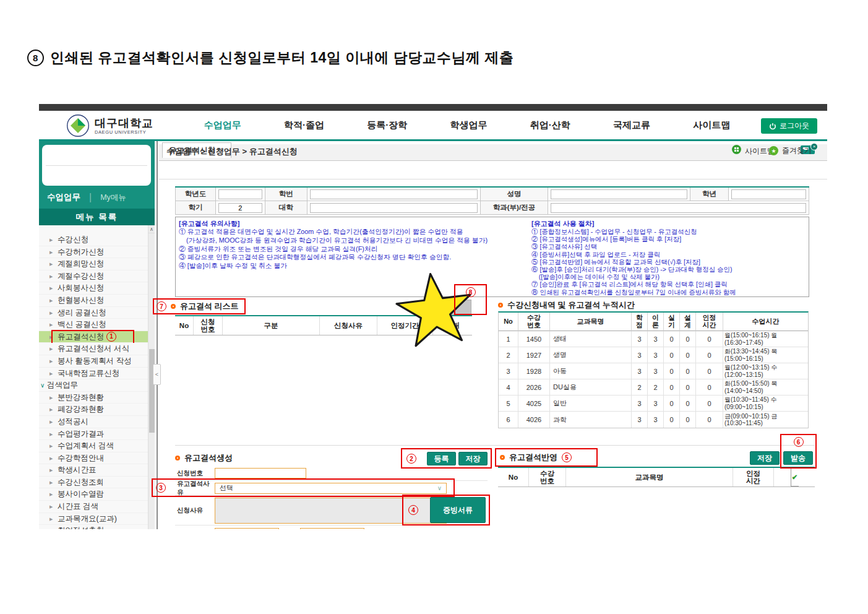 The image size is (868, 614). Describe the element at coordinates (196, 207) in the screenshot. I see `label-semester: 학기` at that location.